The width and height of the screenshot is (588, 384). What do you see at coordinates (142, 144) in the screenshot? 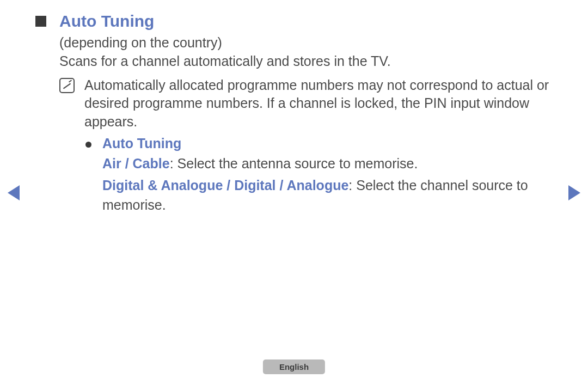
I see `subsection-title: Auto Tuning` at bounding box center [142, 144].